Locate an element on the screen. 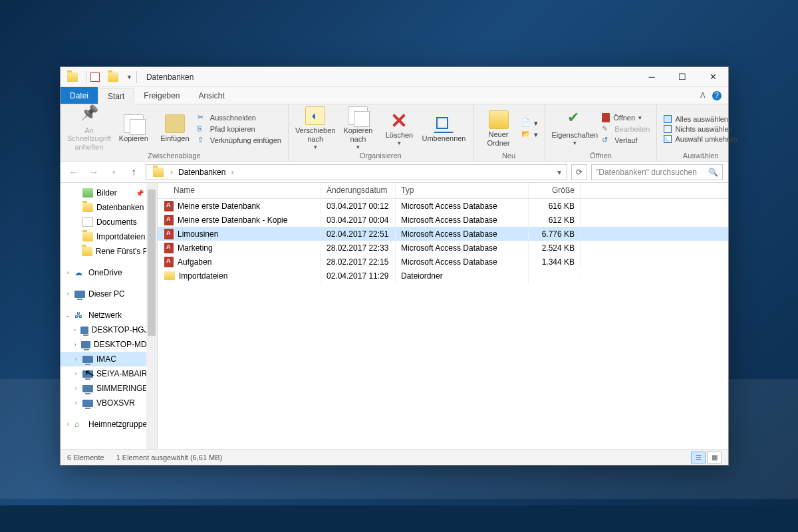  sidebar-item-net1: ›DESKTOP-HGJ80 is located at coordinates (109, 330).